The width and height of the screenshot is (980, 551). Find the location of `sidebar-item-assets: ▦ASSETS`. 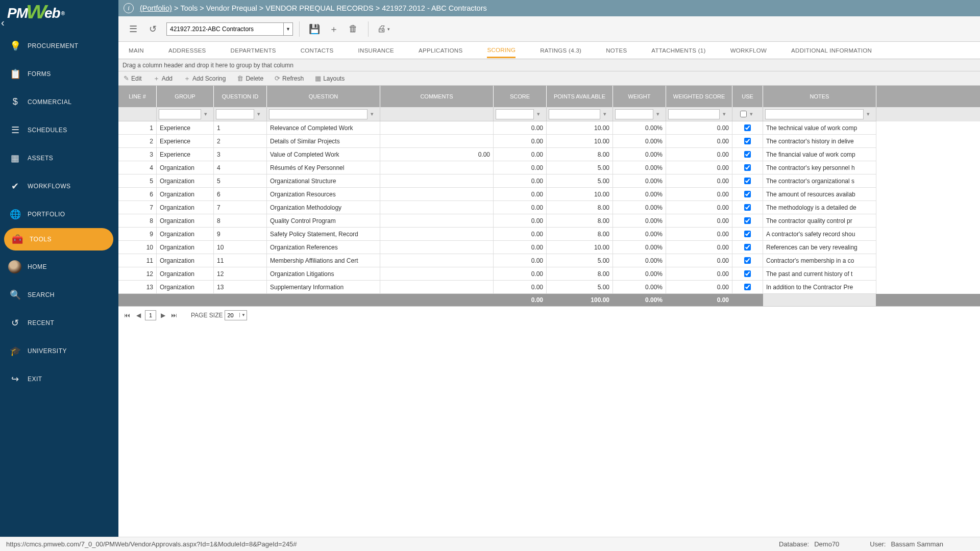

sidebar-item-assets: ▦ASSETS is located at coordinates (59, 158).